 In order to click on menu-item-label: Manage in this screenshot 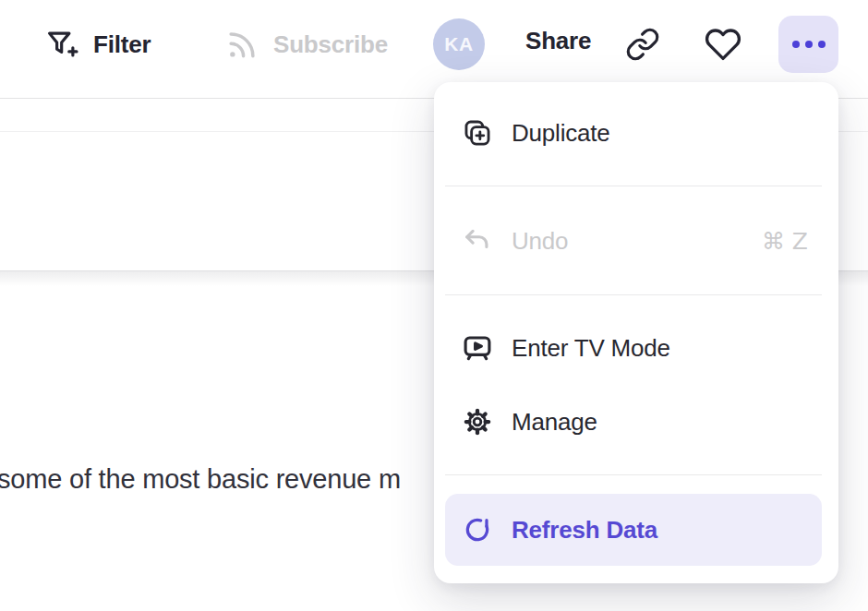, I will do `click(554, 423)`.